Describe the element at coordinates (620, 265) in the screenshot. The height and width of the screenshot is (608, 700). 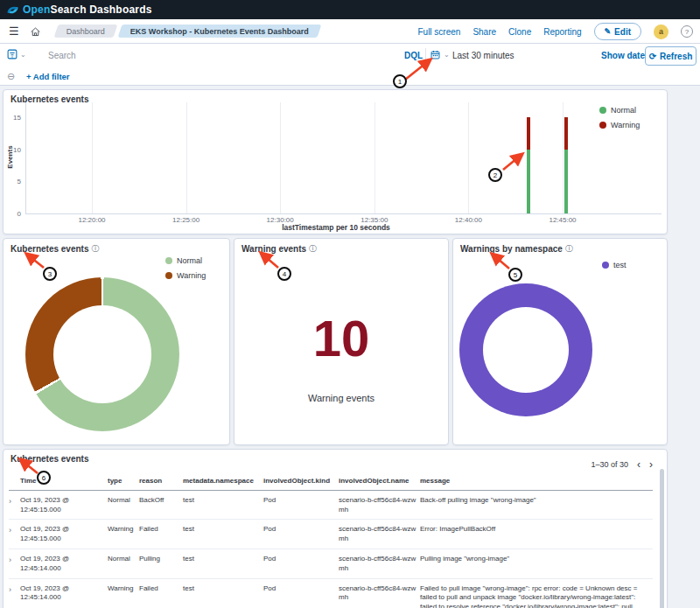
I see `legend-label: test` at that location.